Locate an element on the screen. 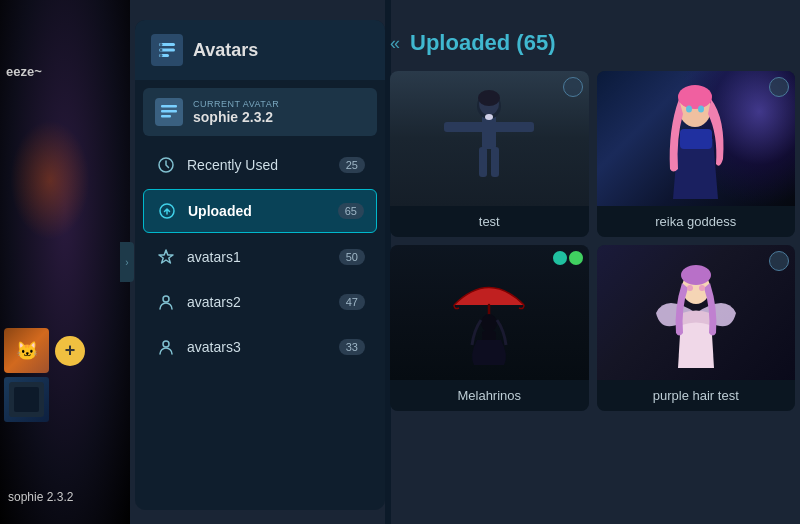  add-button: + is located at coordinates (70, 351).